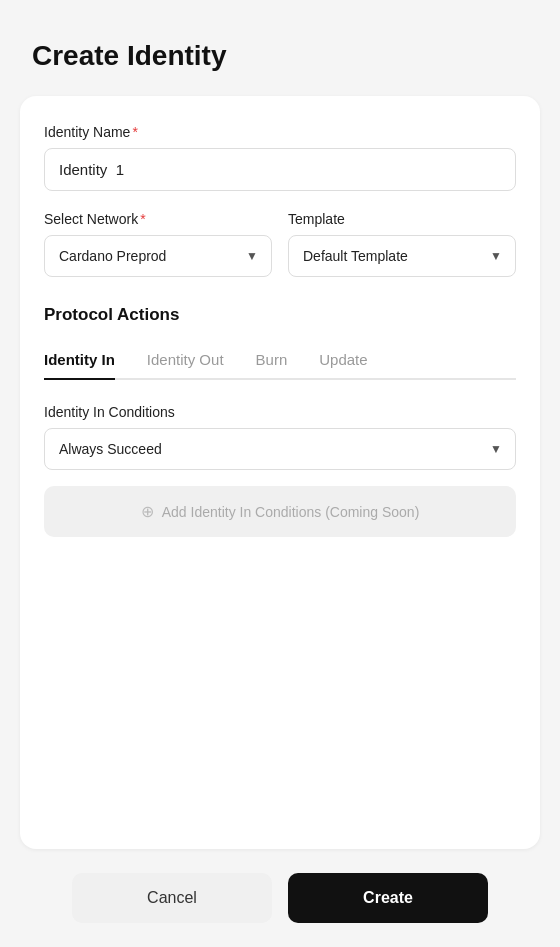  I want to click on identity-name-input, so click(280, 170).